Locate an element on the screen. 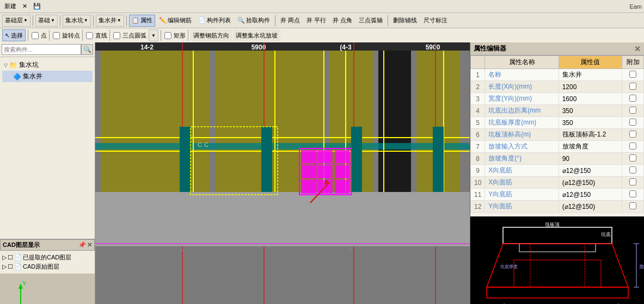 This screenshot has height=304, width=644. table-row: 3 宽度(Y向)(mm) 1600 is located at coordinates (557, 99).